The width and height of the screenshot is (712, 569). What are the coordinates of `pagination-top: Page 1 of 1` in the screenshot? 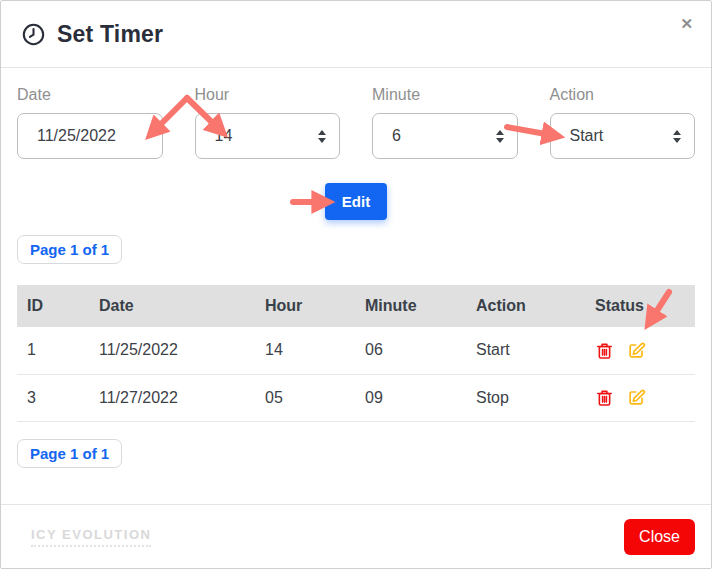 It's located at (356, 250).